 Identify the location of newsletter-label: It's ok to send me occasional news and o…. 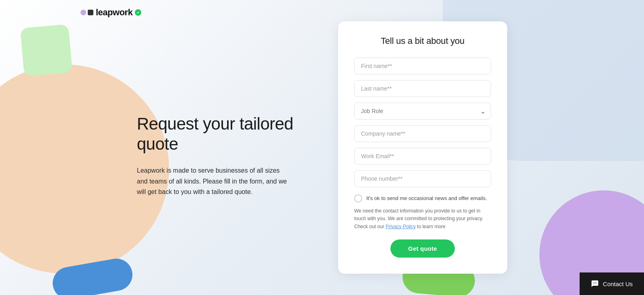
(427, 198).